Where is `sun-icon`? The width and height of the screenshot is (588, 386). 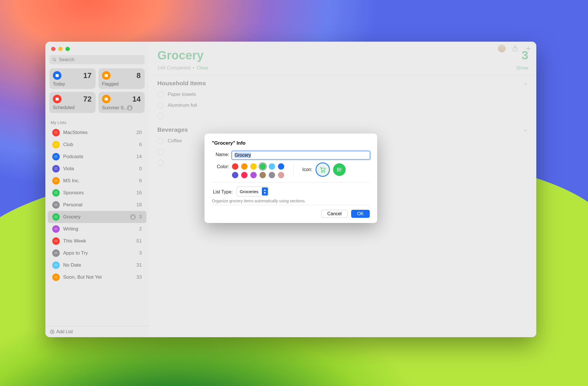
sun-icon is located at coordinates (106, 99).